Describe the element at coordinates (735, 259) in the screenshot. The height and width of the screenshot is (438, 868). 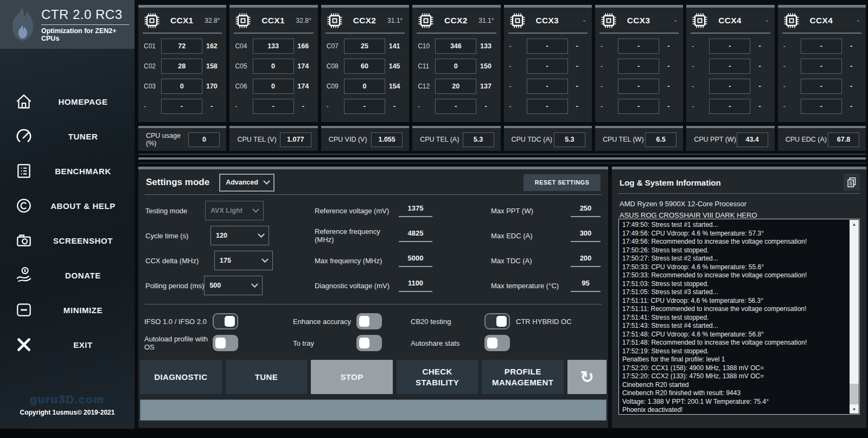
I see `log-line: 17:50:27: Stress test #2 started...` at that location.